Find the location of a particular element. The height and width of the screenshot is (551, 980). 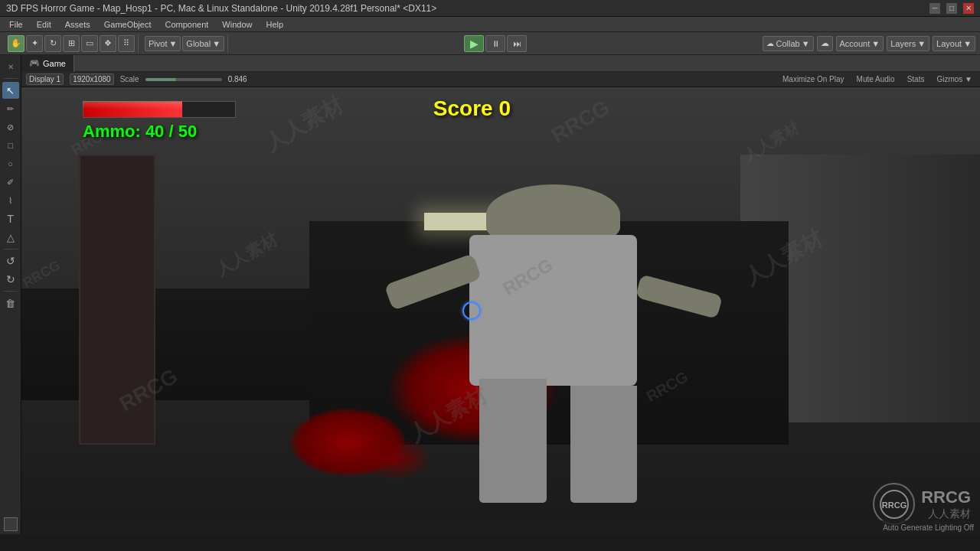

minimize-button: ─ is located at coordinates (935, 8).